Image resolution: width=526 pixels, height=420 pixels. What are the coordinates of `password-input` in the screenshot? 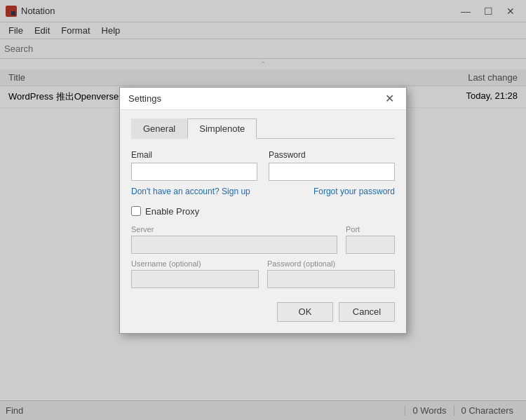 It's located at (332, 172).